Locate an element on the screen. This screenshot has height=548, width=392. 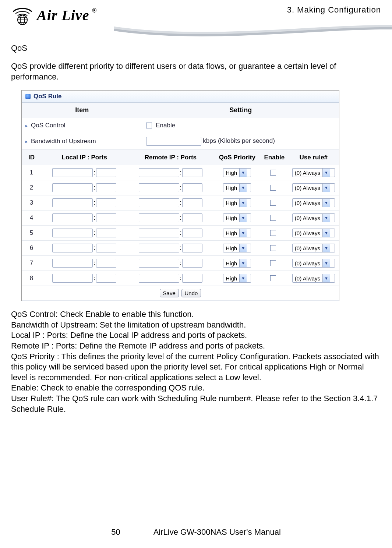
row-bandwidth-label: Bandwidth of Upstream is located at coordinates (82, 141).